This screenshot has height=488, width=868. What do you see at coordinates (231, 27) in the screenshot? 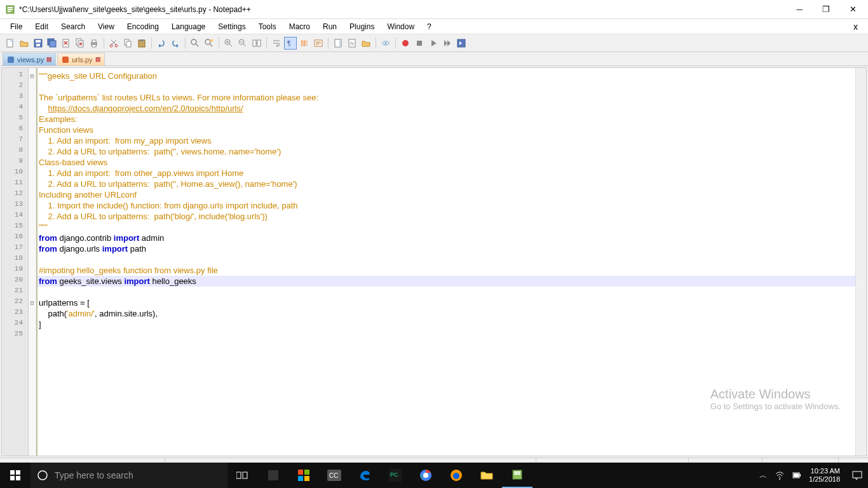
I see `menu-settings: Settings` at bounding box center [231, 27].